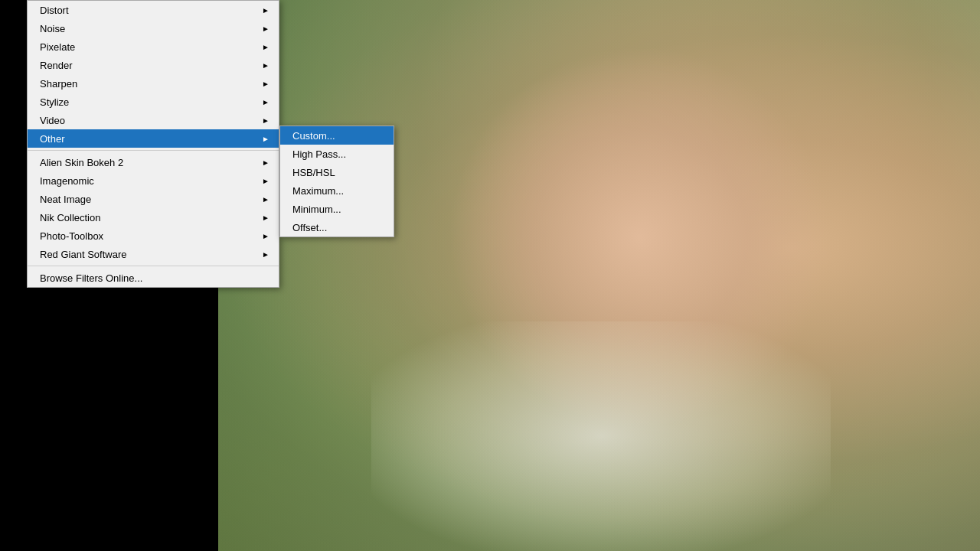 The image size is (980, 551). Describe the element at coordinates (153, 181) in the screenshot. I see `menu-item-imagenomic: Imagenomic ►` at that location.